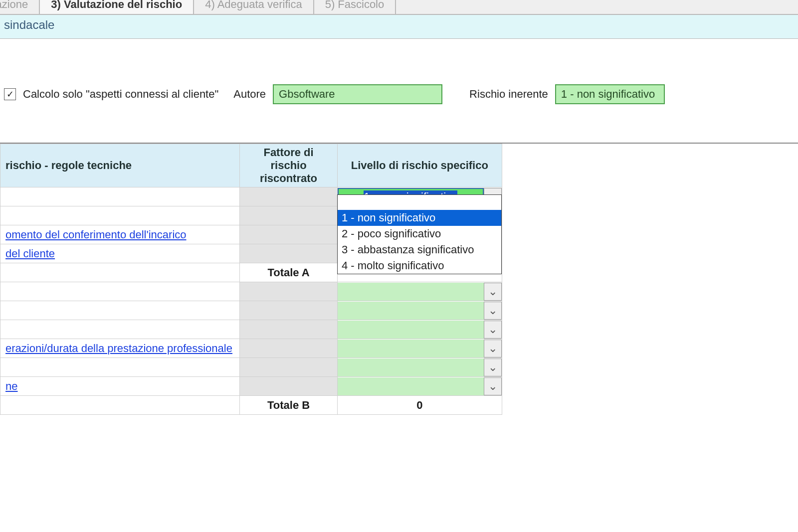 Image resolution: width=798 pixels, height=532 pixels. I want to click on tab-prestazione: e / prestazione, so click(20, 7).